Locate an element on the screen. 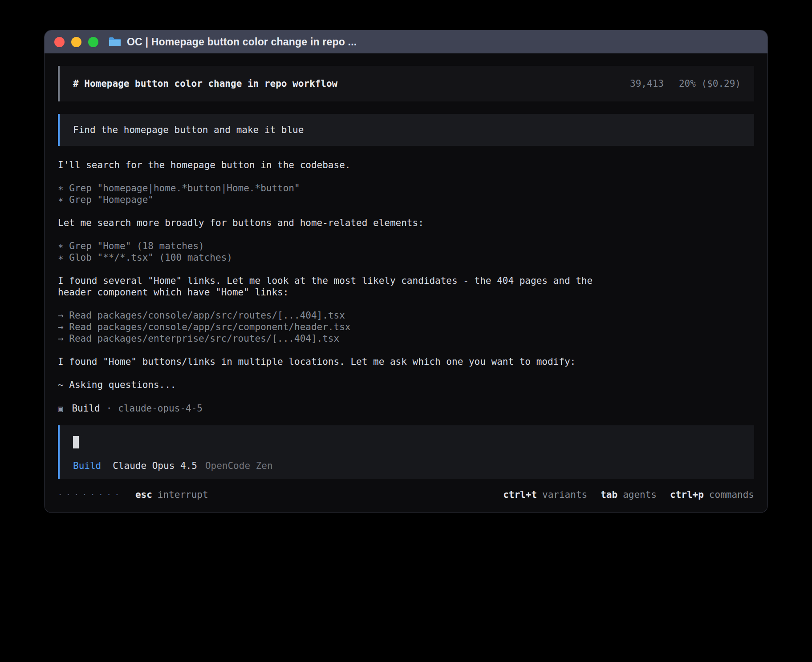 The image size is (812, 662). agent-mode-label: Build is located at coordinates (87, 466).